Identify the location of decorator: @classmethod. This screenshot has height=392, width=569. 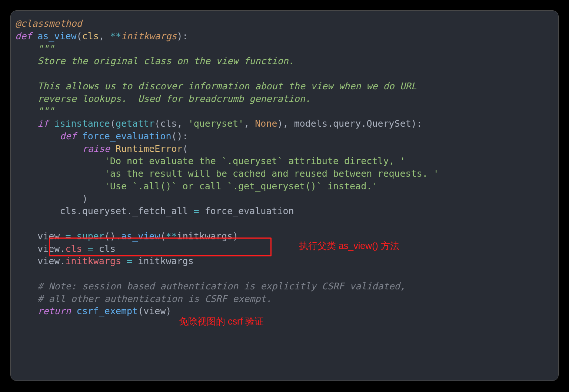
(49, 24).